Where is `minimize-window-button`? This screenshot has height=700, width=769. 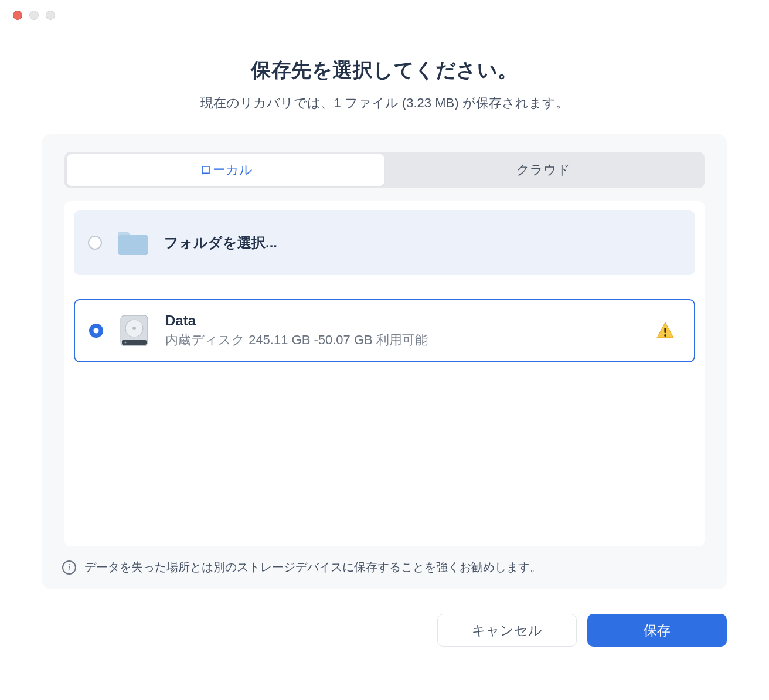 minimize-window-button is located at coordinates (34, 15).